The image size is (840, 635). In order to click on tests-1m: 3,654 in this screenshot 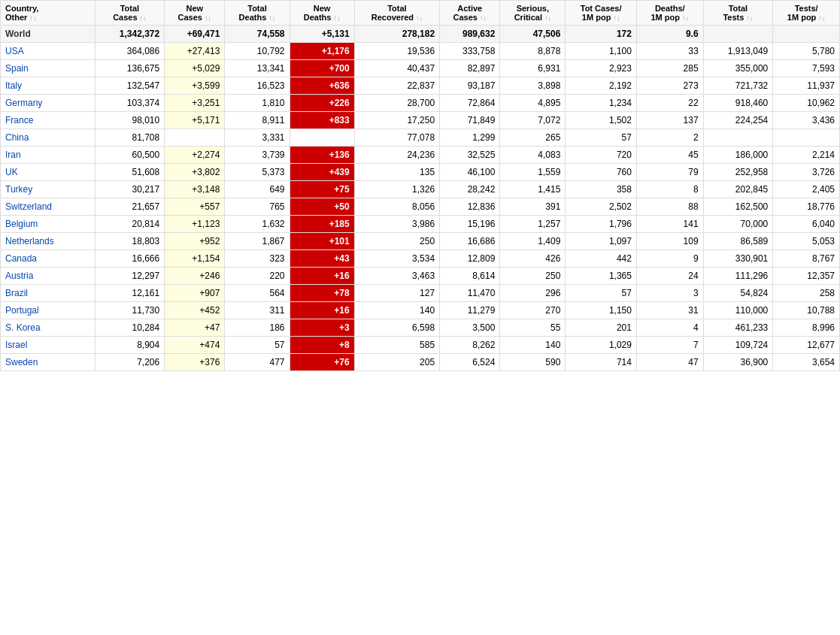, I will do `click(806, 362)`.